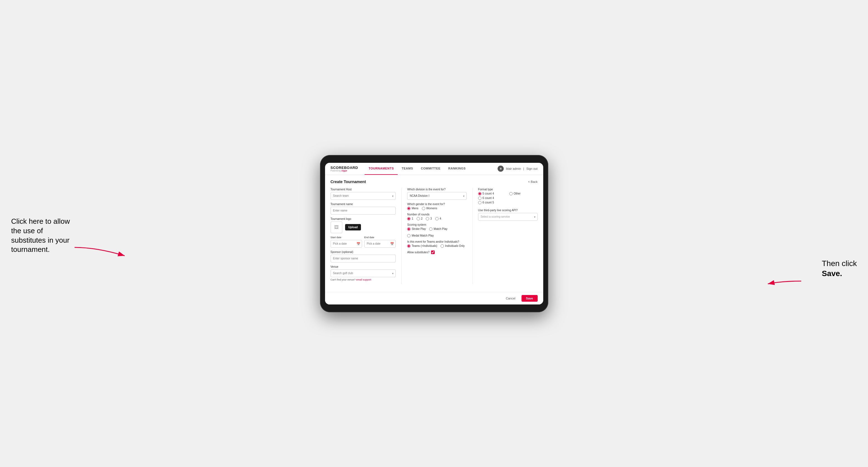 The image size is (868, 467). What do you see at coordinates (363, 204) in the screenshot?
I see `tournament-name-label: Tournament name` at bounding box center [363, 204].